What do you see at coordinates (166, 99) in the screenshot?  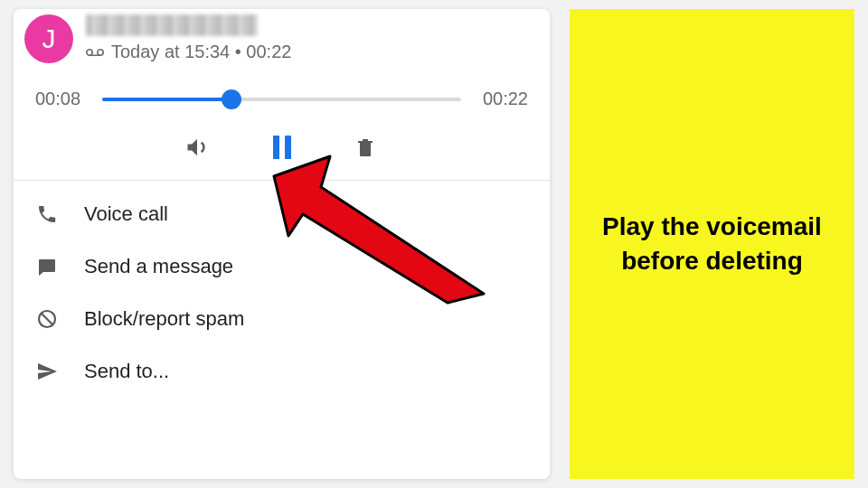 I see `seek-fill` at bounding box center [166, 99].